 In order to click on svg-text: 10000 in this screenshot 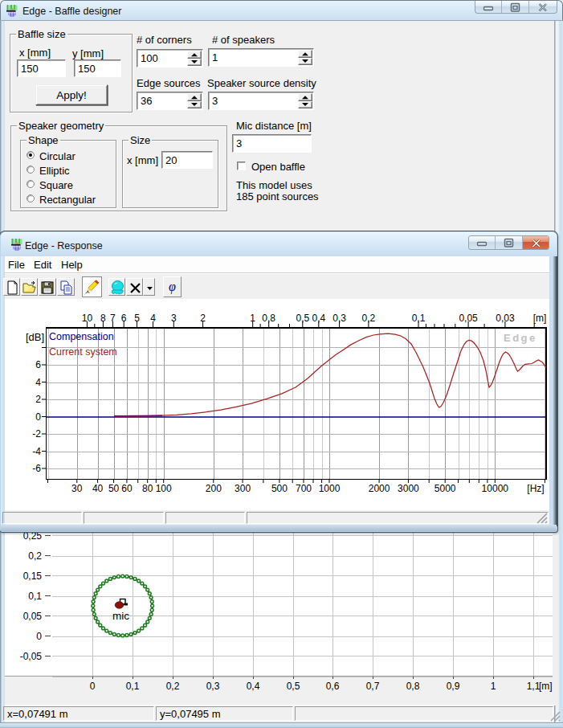, I will do `click(496, 489)`.